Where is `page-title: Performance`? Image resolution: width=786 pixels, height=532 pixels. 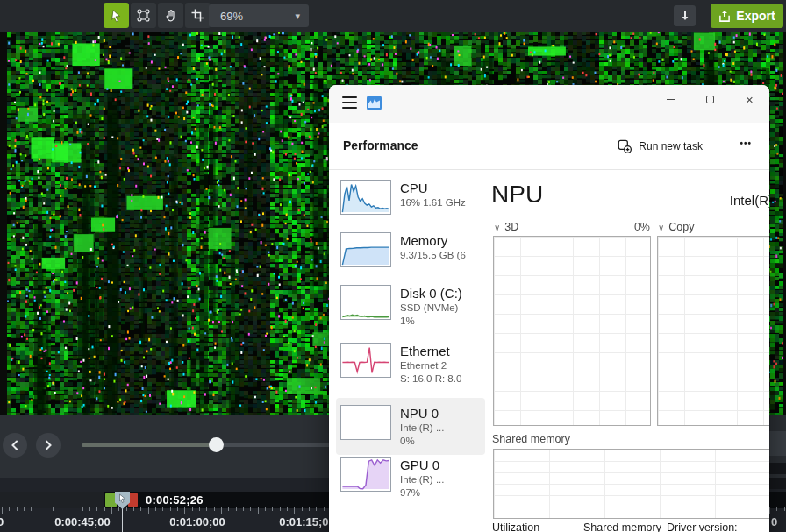
page-title: Performance is located at coordinates (381, 145).